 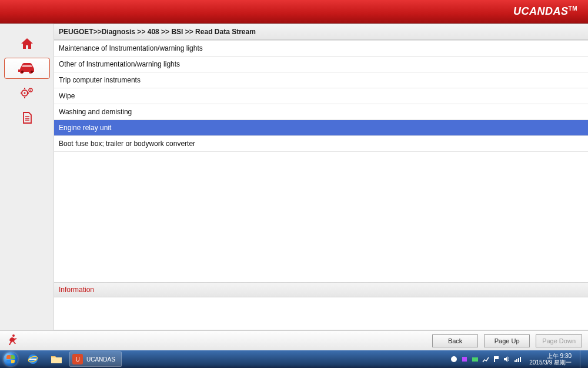 I want to click on exit-button, so click(x=12, y=341).